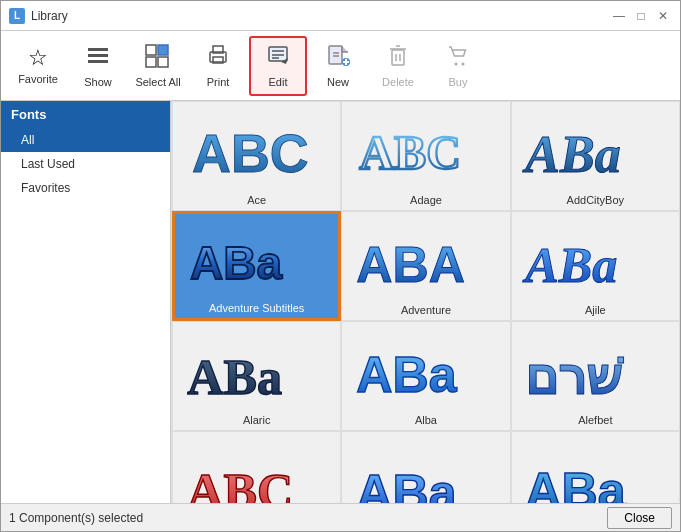 The width and height of the screenshot is (681, 532). I want to click on buy-button: Buy, so click(458, 66).